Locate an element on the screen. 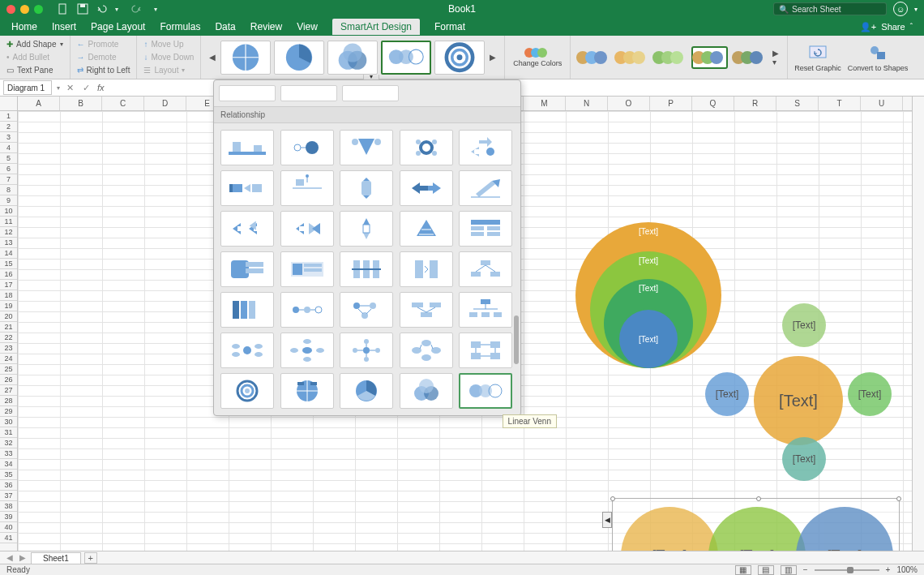  row-header-18: 18 is located at coordinates (8, 295).